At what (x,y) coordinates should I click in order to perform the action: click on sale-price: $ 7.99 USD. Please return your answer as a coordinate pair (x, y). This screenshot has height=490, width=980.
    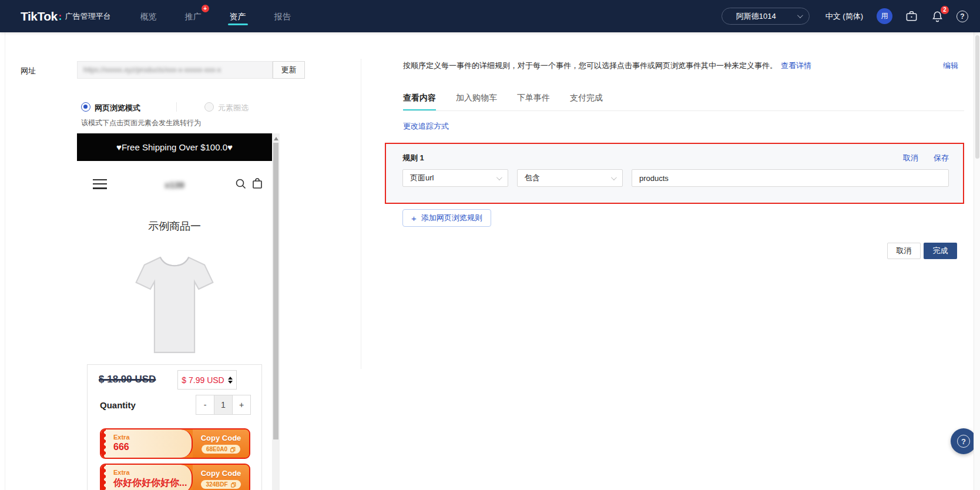
    Looking at the image, I should click on (203, 380).